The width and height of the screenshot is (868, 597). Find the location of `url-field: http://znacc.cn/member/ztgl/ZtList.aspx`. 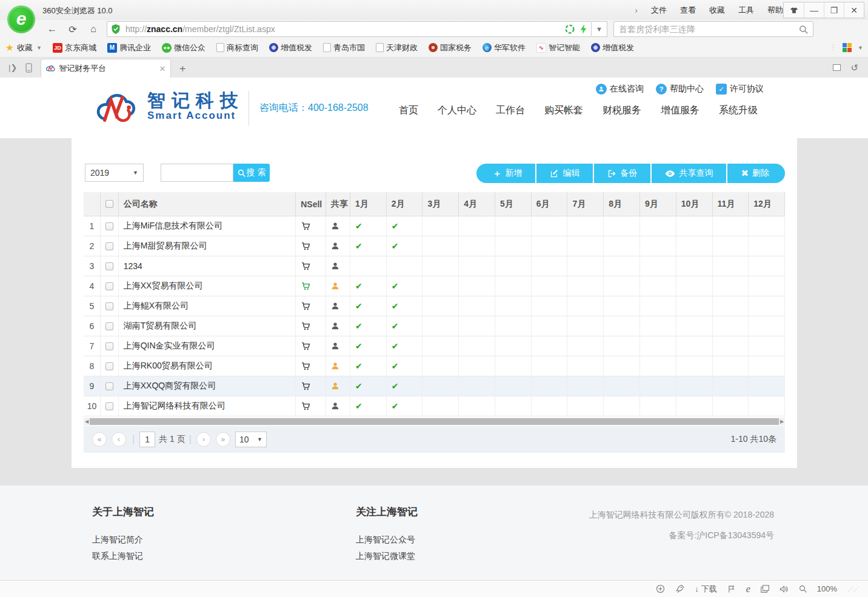

url-field: http://znacc.cn/member/ztgl/ZtList.aspx is located at coordinates (349, 29).